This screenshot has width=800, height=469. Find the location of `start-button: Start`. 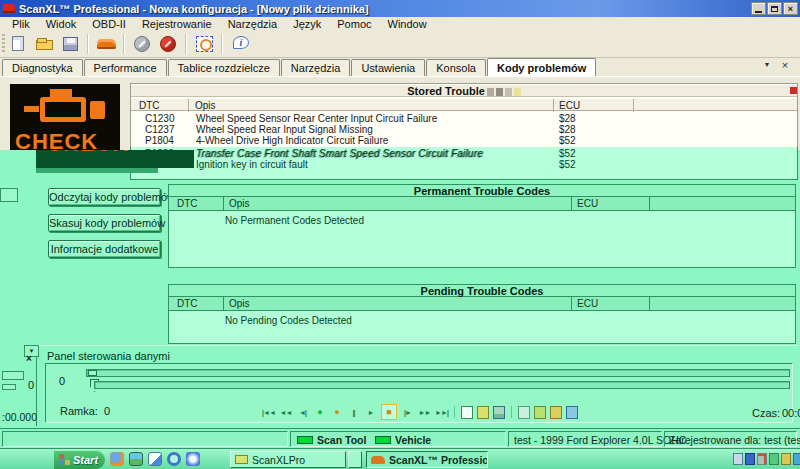

start-button: Start is located at coordinates (80, 460).